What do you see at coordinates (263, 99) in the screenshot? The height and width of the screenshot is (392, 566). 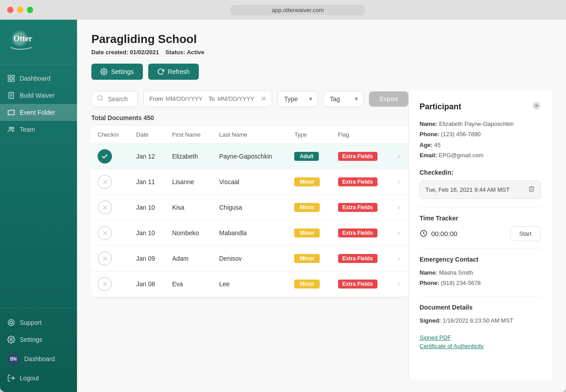 I see `clear-date-button: ✕` at bounding box center [263, 99].